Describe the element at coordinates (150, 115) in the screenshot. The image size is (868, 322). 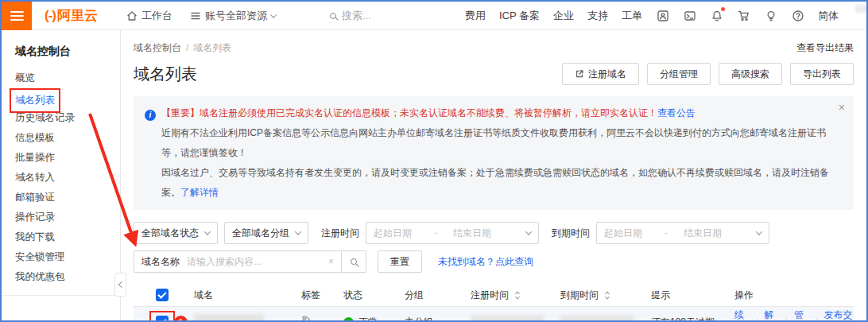
I see `info-icon: i` at that location.